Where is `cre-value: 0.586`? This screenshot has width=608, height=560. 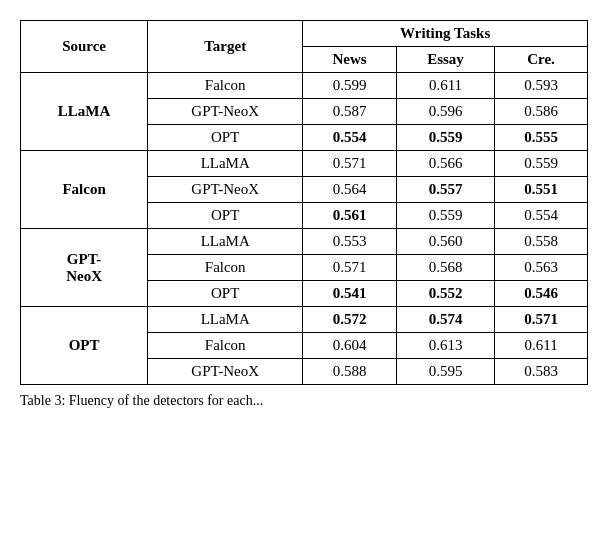
cre-value: 0.586 is located at coordinates (542, 112).